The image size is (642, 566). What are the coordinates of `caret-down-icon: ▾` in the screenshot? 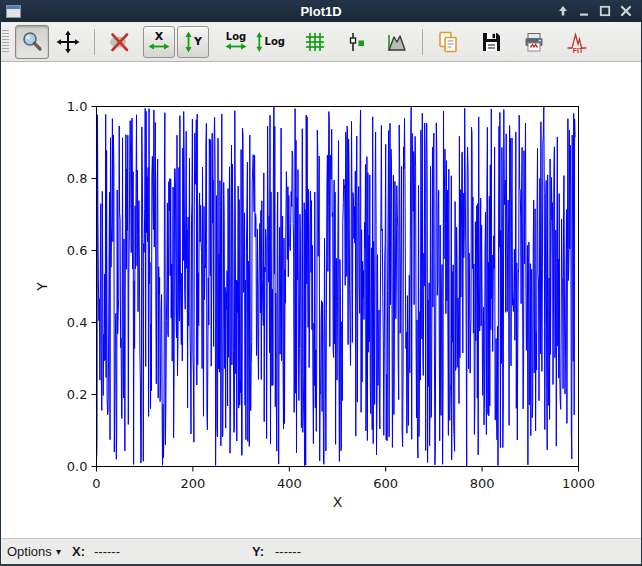 It's located at (58, 552).